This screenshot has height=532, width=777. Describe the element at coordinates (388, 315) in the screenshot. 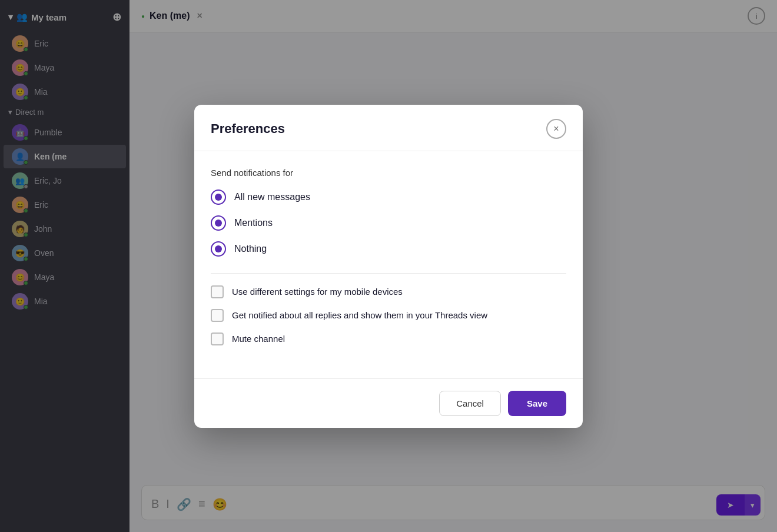

I see `checkbox-group: Use different settings for my mobile dev…` at that location.